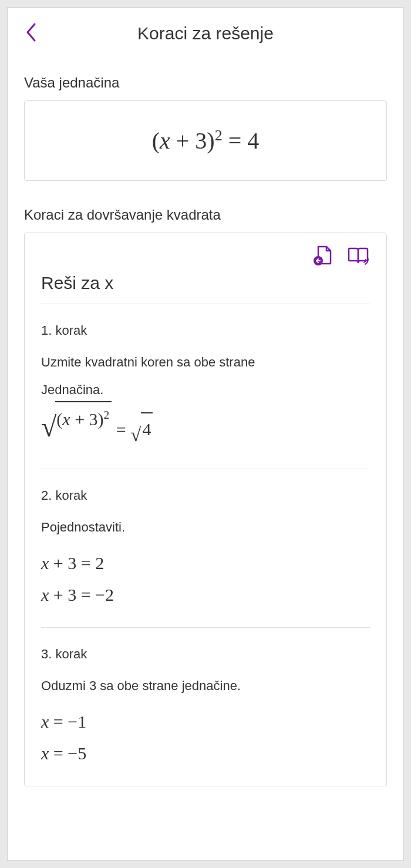 This screenshot has width=411, height=868. Describe the element at coordinates (206, 331) in the screenshot. I see `step-number: 1. korak` at that location.